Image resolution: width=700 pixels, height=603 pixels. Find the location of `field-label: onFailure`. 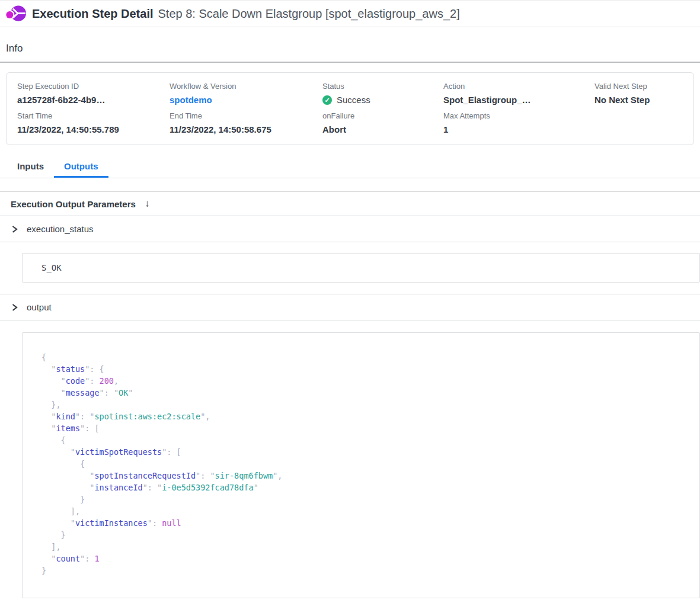

field-label: onFailure is located at coordinates (383, 116).